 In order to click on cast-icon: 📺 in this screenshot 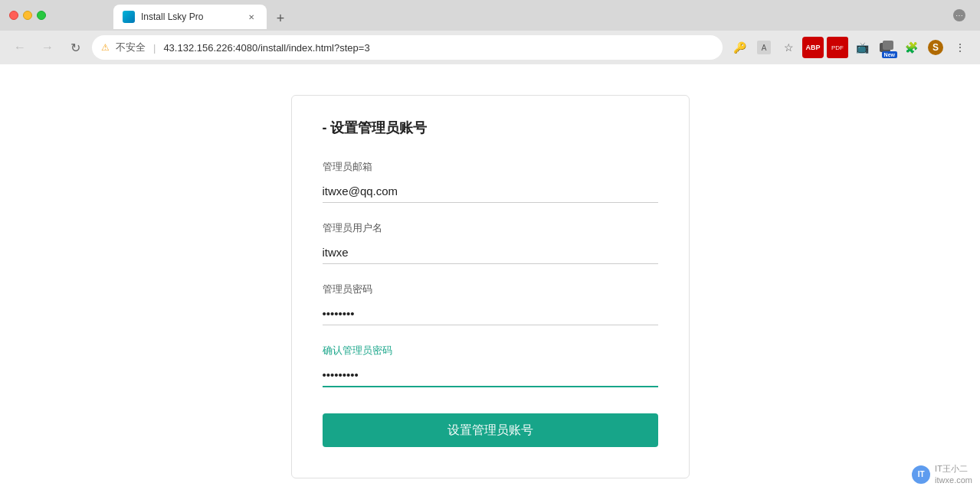, I will do `click(862, 47)`.